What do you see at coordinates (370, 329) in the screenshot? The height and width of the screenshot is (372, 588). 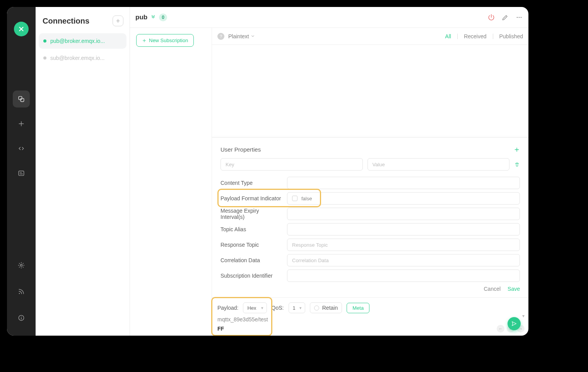 I see `publish-payload-input` at bounding box center [370, 329].